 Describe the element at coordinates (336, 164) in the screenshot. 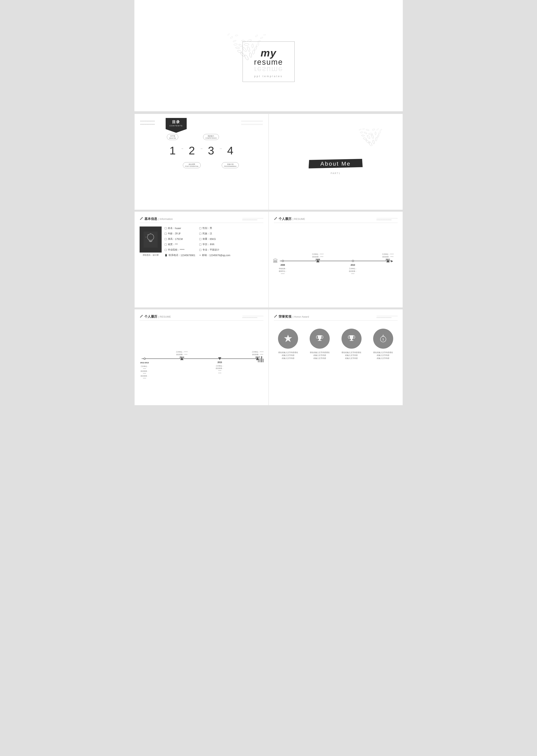

I see `about-me-text: About Me` at that location.